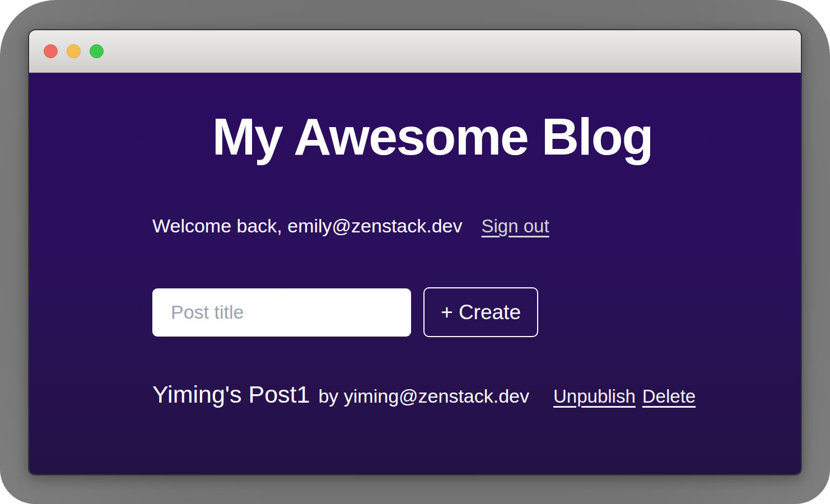 This screenshot has width=830, height=504. What do you see at coordinates (432, 394) in the screenshot?
I see `post-list-item: Yiming's Post1 by yiming@zenstack.dev Un…` at bounding box center [432, 394].